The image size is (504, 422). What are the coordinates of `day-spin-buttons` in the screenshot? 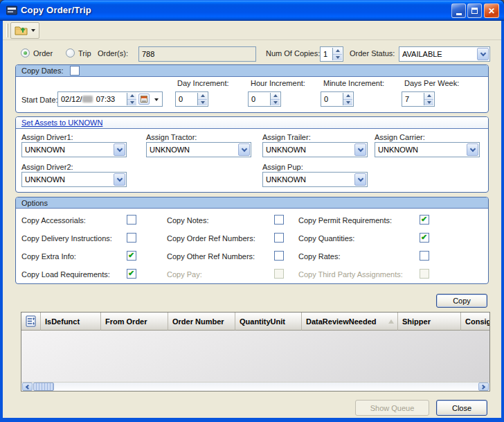 It's located at (202, 99).